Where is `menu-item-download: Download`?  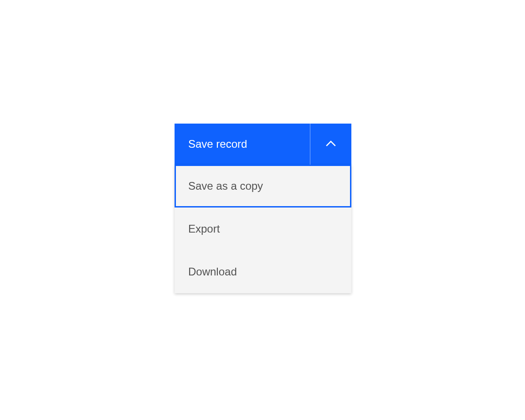 menu-item-download: Download is located at coordinates (263, 272).